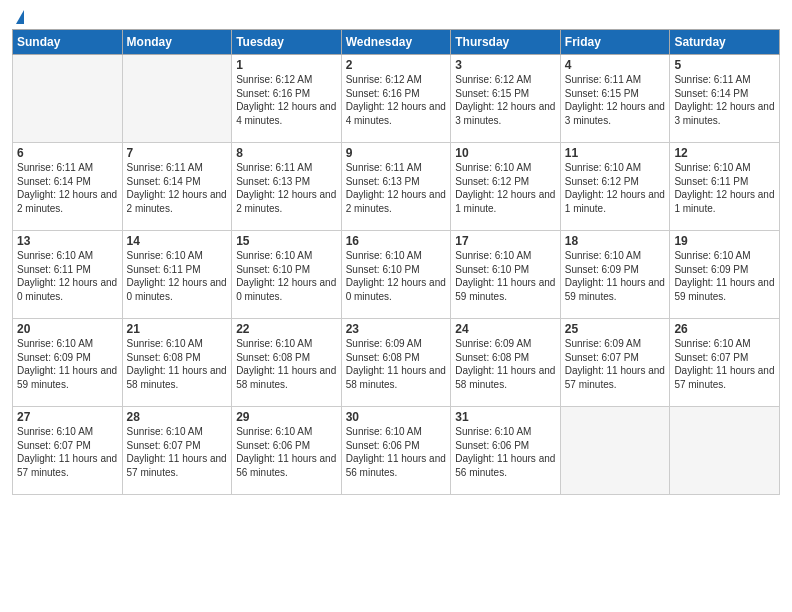  Describe the element at coordinates (396, 451) in the screenshot. I see `calendar-cell: 30Sunrise: 6:10 AMSunset: 6:06 PMDayligh…` at that location.